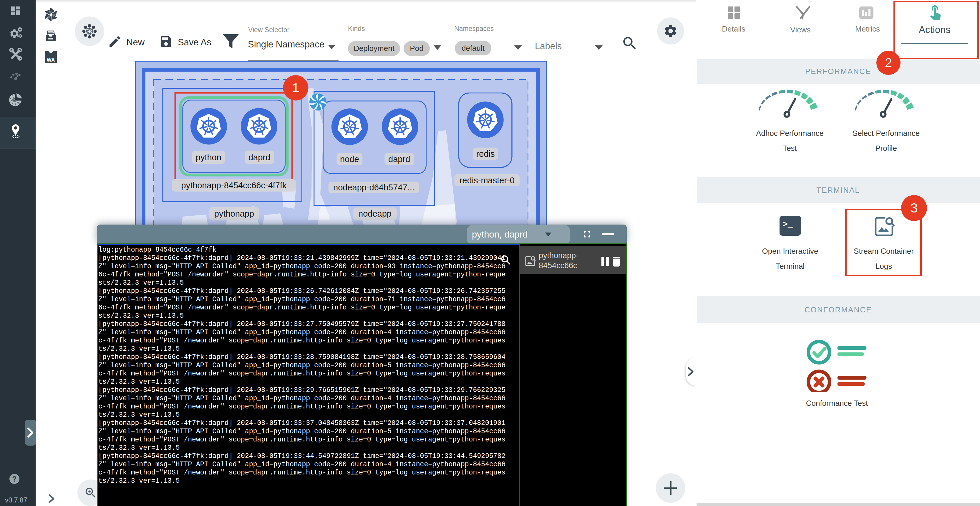 The height and width of the screenshot is (506, 980). I want to click on svg-text: nodeapp-d64b5747..., so click(374, 187).